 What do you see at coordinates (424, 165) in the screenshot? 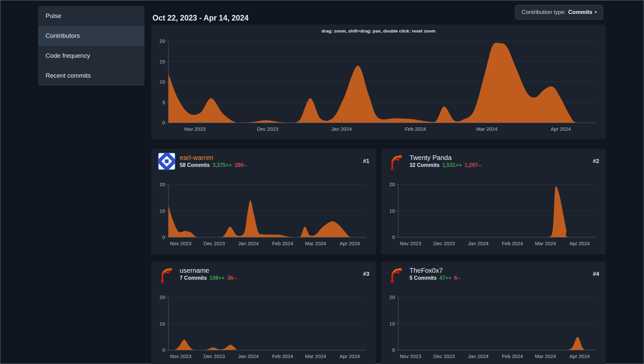
I see `commit-count: 32 Commits` at bounding box center [424, 165].